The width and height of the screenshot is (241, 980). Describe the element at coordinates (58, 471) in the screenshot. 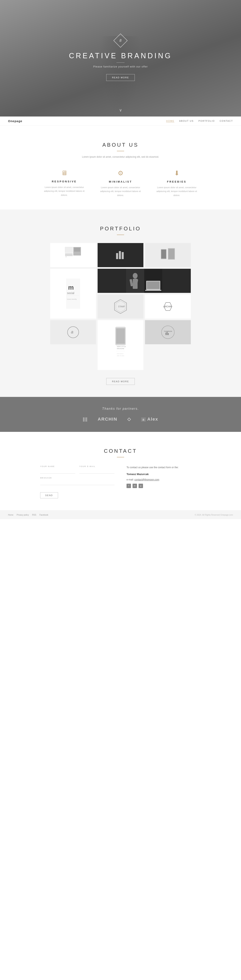

I see `contact-name-input` at that location.